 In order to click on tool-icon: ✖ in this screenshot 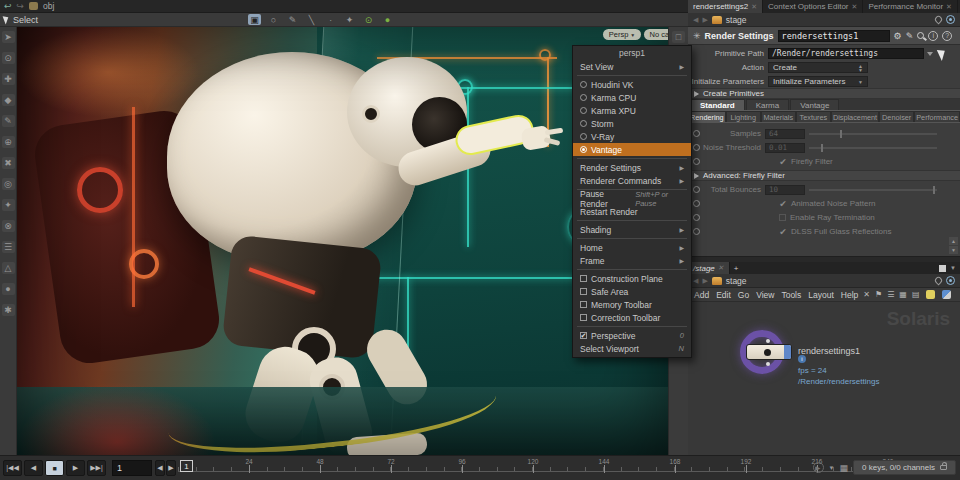, I will do `click(8, 163)`.